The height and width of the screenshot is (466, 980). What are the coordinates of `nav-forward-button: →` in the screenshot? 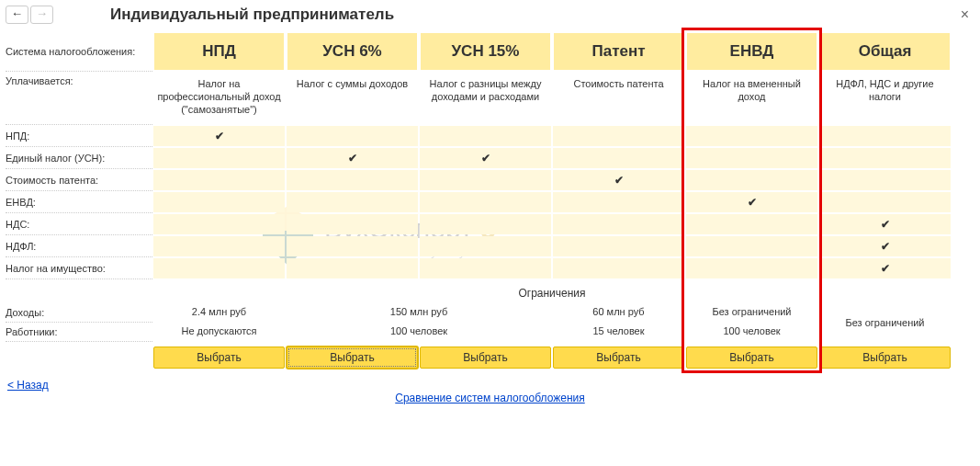 It's located at (42, 15).